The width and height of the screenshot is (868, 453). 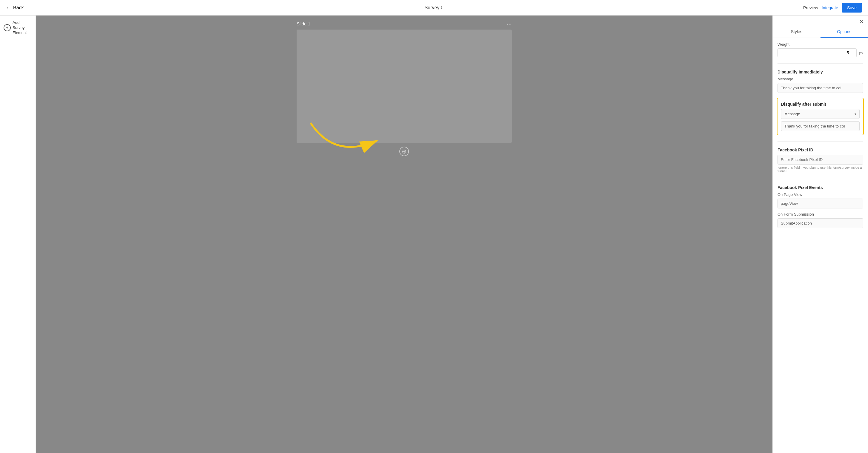 What do you see at coordinates (19, 8) in the screenshot?
I see `back-label: Back` at bounding box center [19, 8].